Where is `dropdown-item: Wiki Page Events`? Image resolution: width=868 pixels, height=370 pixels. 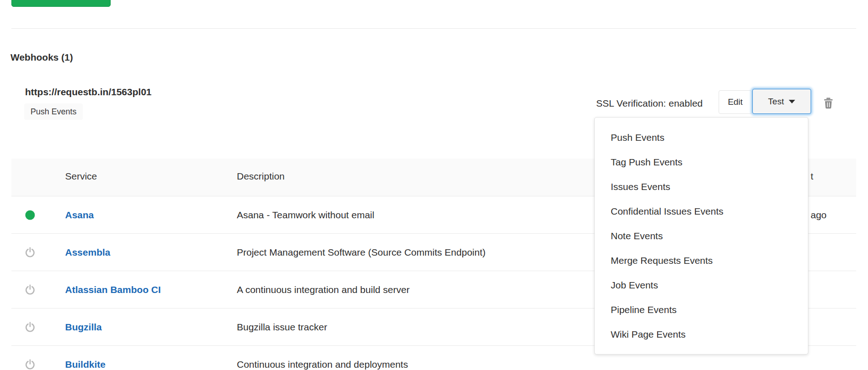 dropdown-item: Wiki Page Events is located at coordinates (701, 334).